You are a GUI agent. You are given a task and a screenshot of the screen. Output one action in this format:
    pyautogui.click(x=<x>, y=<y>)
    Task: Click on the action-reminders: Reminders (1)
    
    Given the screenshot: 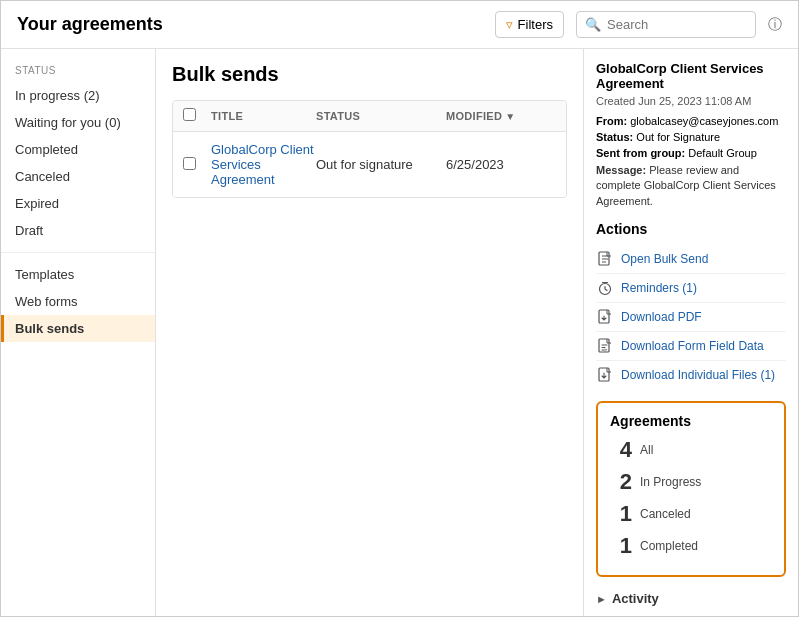 What is the action you would take?
    pyautogui.click(x=691, y=288)
    